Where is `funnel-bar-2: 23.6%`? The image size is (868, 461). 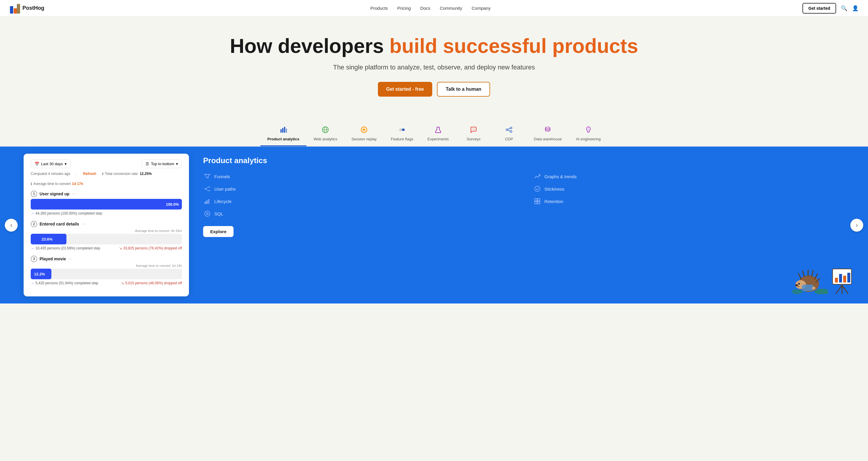 funnel-bar-2: 23.6% is located at coordinates (106, 239).